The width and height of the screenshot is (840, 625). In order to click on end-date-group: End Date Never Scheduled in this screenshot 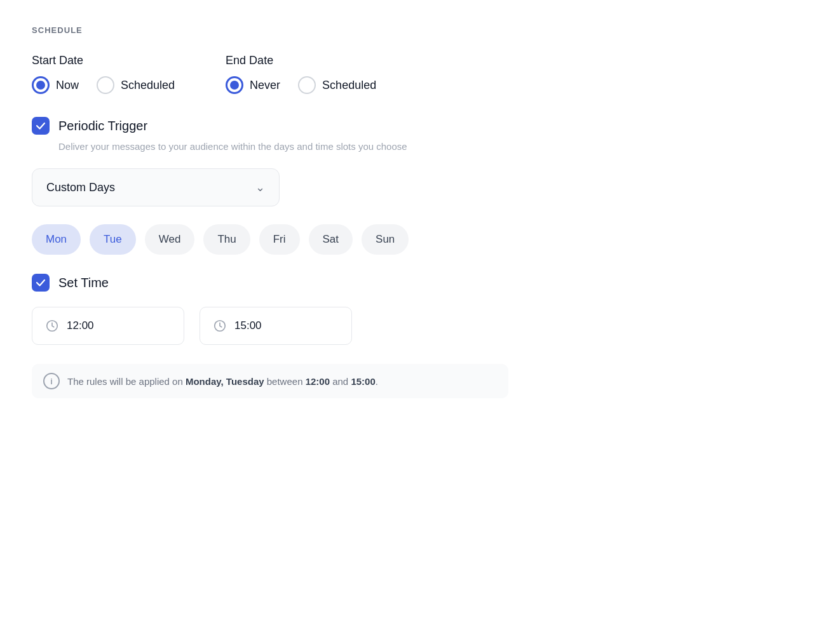, I will do `click(301, 74)`.